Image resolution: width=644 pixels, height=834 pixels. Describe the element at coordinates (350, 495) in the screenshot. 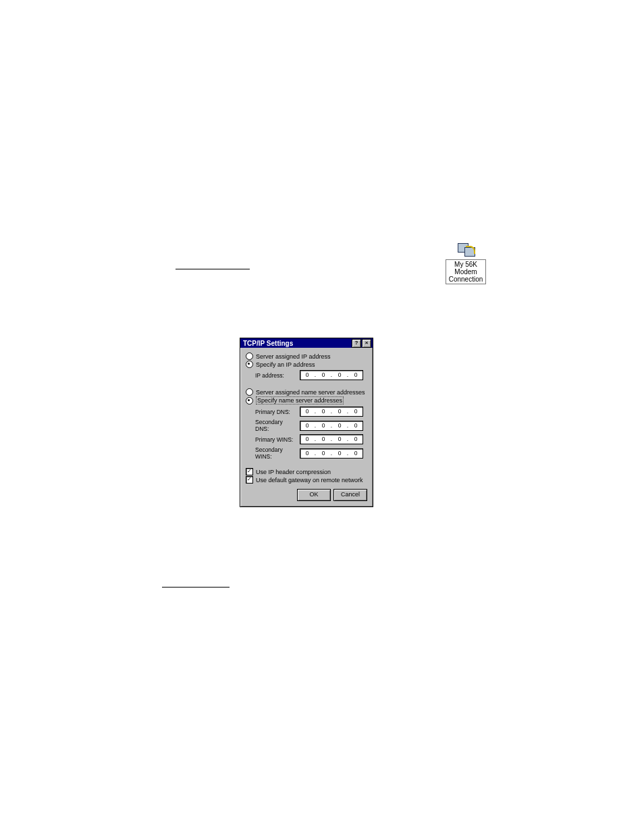

I see `cancel-button: Cancel` at that location.